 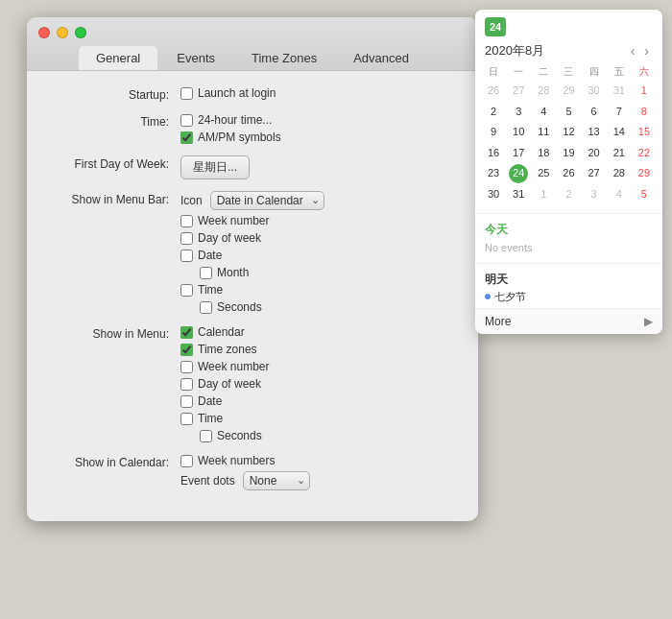 What do you see at coordinates (113, 121) in the screenshot?
I see `time-label: Time:` at bounding box center [113, 121].